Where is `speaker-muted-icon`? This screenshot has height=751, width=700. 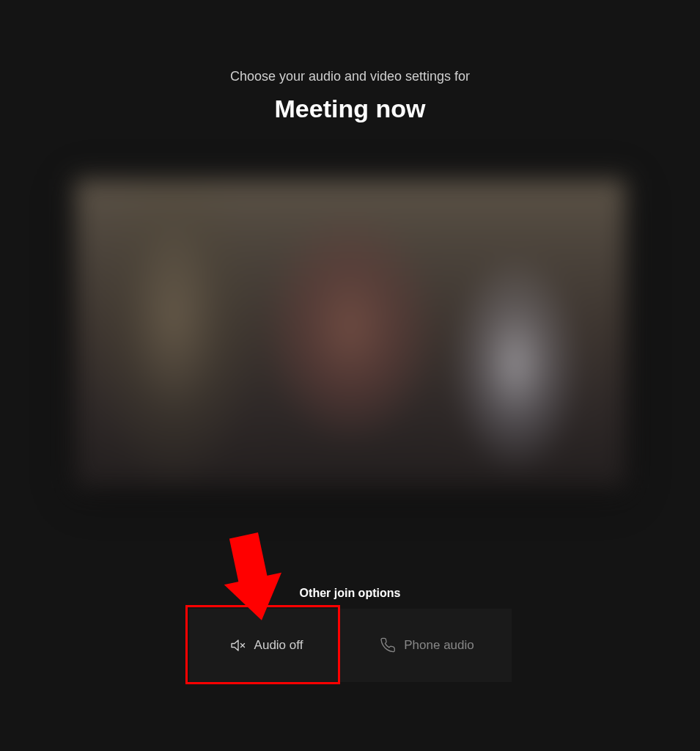
speaker-muted-icon is located at coordinates (238, 645).